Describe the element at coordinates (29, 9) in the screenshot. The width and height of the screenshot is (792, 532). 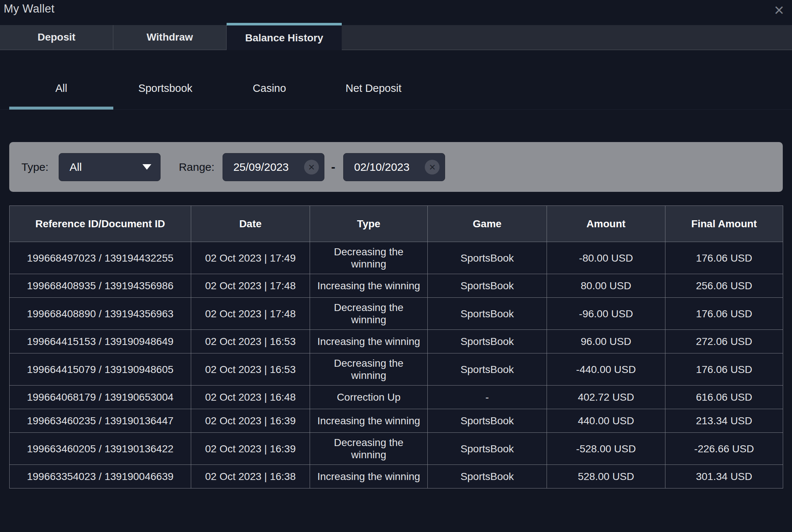
I see `page-title: My Wallet` at that location.